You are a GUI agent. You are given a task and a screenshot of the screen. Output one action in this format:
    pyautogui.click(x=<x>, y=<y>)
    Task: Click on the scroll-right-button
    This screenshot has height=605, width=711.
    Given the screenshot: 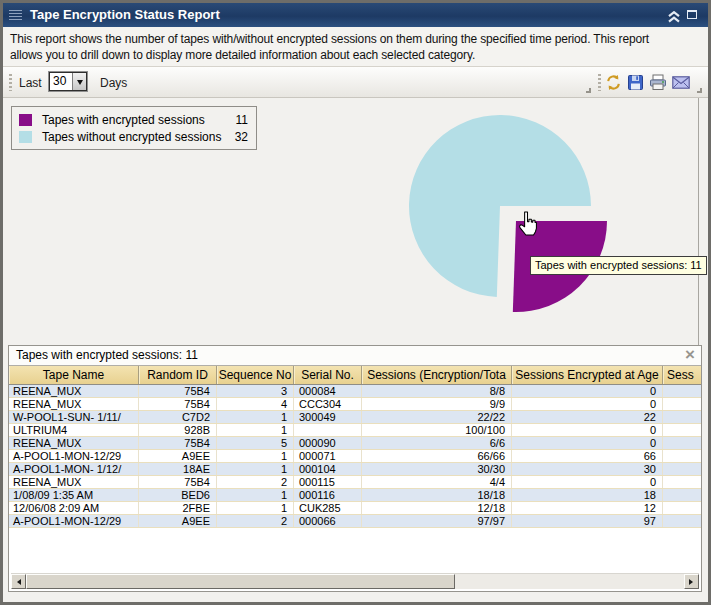 What is the action you would take?
    pyautogui.click(x=692, y=582)
    